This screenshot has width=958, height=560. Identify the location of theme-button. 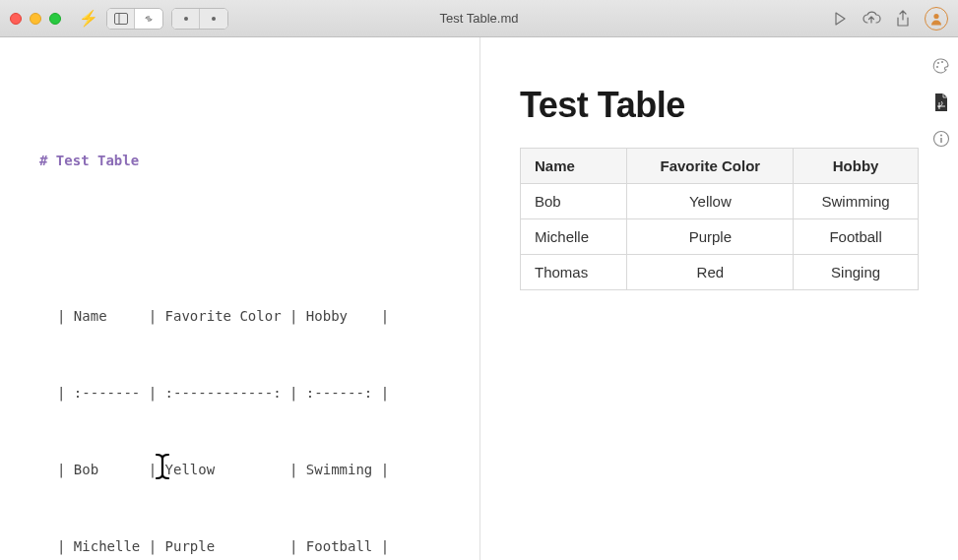
(941, 66).